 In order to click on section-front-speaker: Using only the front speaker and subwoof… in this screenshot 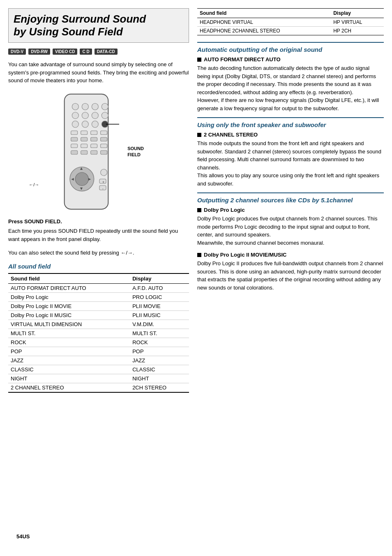, I will do `click(291, 152)`.